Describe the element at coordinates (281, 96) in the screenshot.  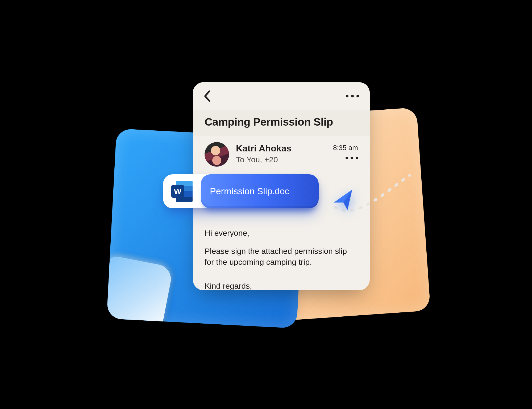
I see `email-toolbar` at that location.